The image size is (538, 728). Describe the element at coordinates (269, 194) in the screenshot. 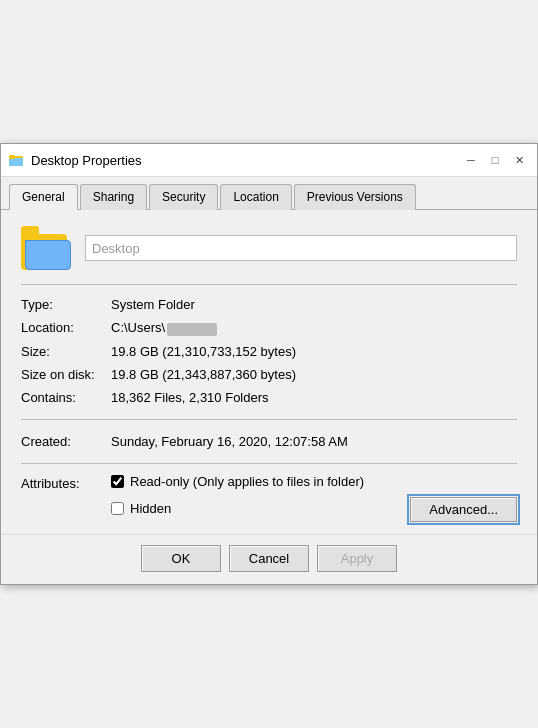

I see `tabs-container: General Sharing Security Location Previo…` at that location.